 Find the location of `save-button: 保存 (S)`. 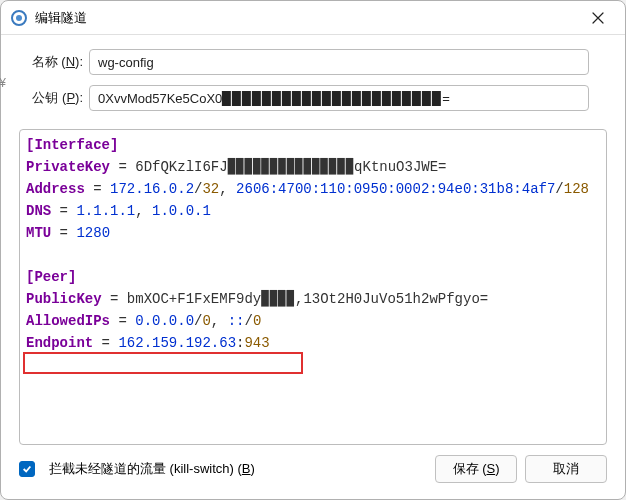

save-button: 保存 (S) is located at coordinates (476, 469).